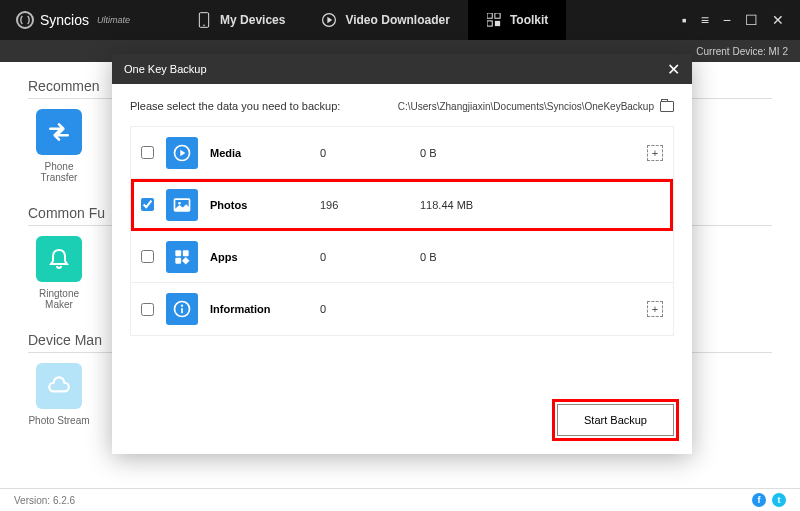  Describe the element at coordinates (73, 20) in the screenshot. I see `app-logo: Syncios Ultimate` at that location.